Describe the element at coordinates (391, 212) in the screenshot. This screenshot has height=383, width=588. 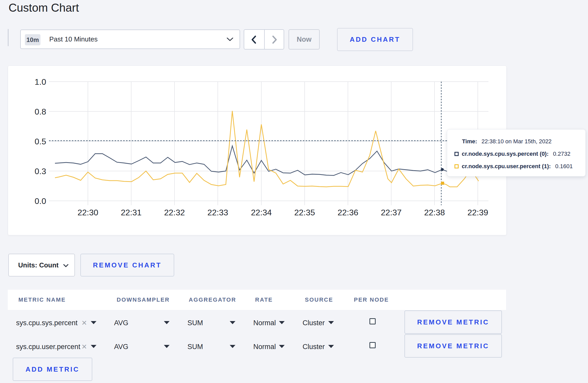
I see `svg-text: 22:37` at that location.